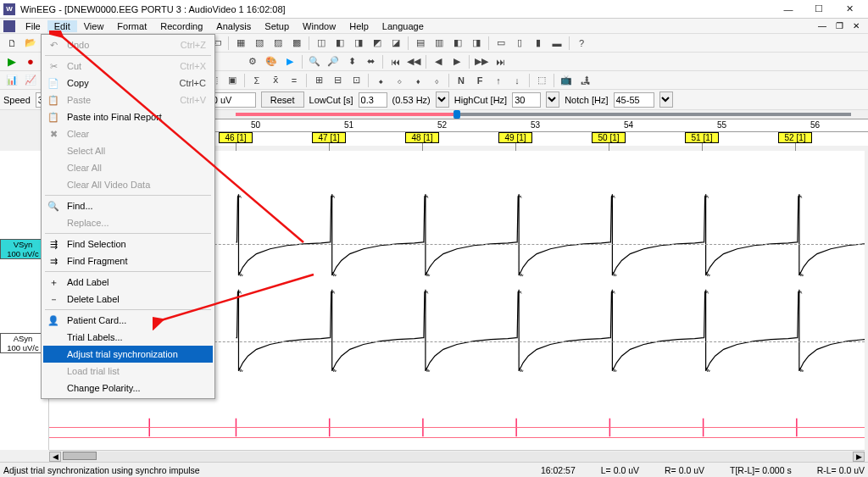 The height and width of the screenshot is (477, 868). I want to click on menu-find: 🔍Find..., so click(128, 206).